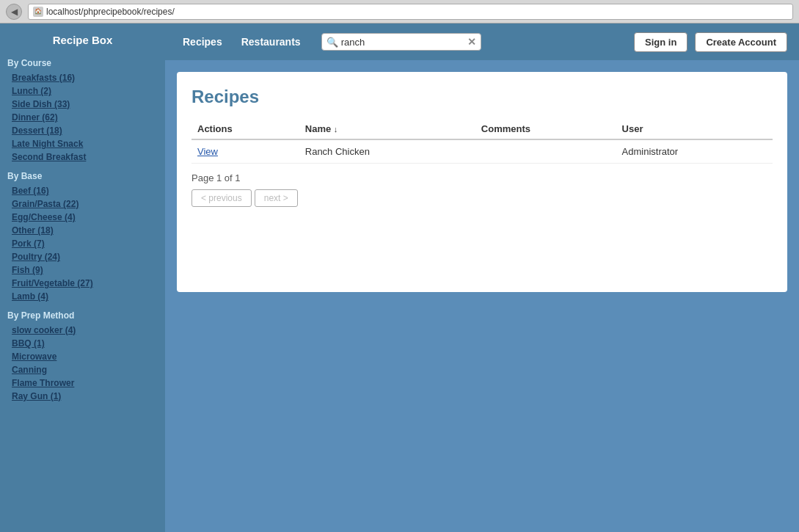 The height and width of the screenshot is (532, 799). What do you see at coordinates (82, 131) in the screenshot?
I see `sidebar-item-dessert: Dessert (18)` at bounding box center [82, 131].